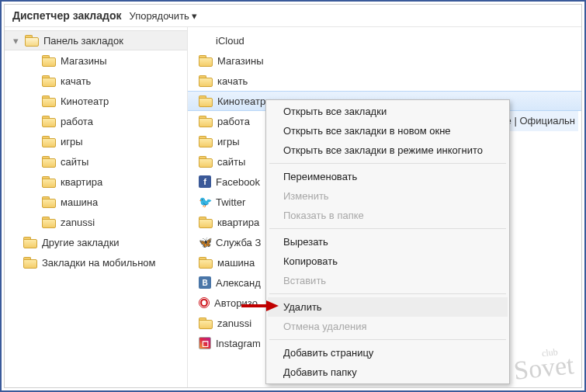  What do you see at coordinates (79, 202) in the screenshot?
I see `tree-label: машина` at bounding box center [79, 202].